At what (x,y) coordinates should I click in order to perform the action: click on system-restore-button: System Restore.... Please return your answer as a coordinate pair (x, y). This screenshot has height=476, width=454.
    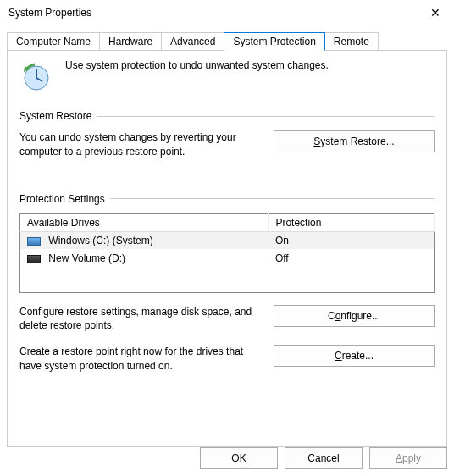
    Looking at the image, I should click on (354, 141).